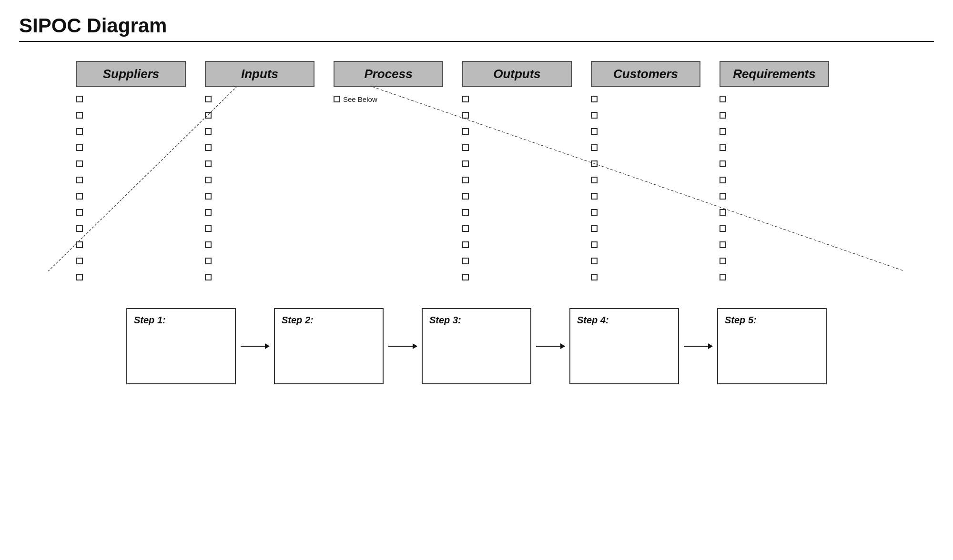 The height and width of the screenshot is (560, 953). I want to click on suppliers-items, so click(131, 188).